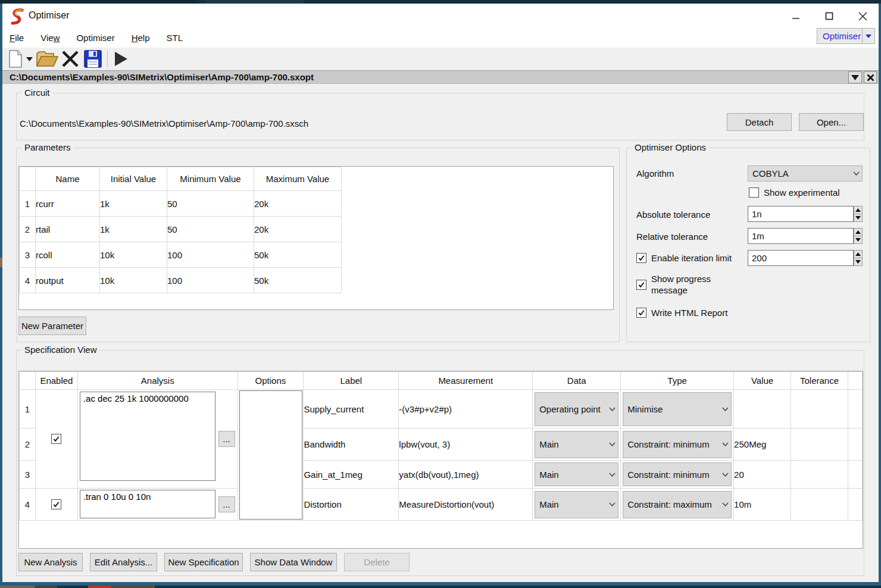 The width and height of the screenshot is (881, 588). What do you see at coordinates (29, 59) in the screenshot?
I see `new-file-dropdown-button` at bounding box center [29, 59].